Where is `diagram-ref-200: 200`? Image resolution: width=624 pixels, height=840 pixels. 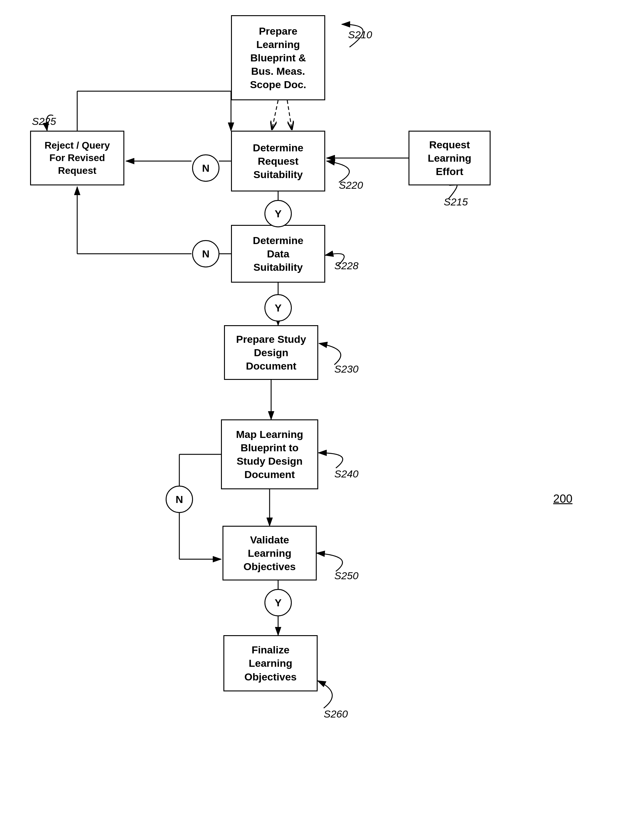 diagram-ref-200: 200 is located at coordinates (563, 499).